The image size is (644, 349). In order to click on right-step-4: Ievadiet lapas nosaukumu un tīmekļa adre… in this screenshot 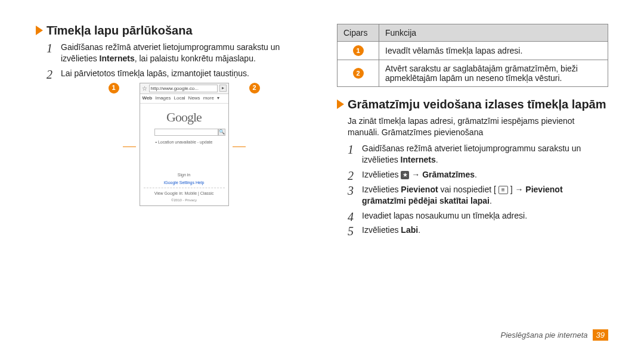, I will do `click(478, 216)`.